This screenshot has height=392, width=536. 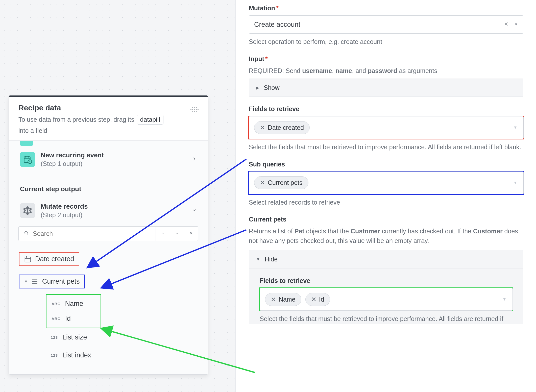 I want to click on list-icon, so click(x=35, y=282).